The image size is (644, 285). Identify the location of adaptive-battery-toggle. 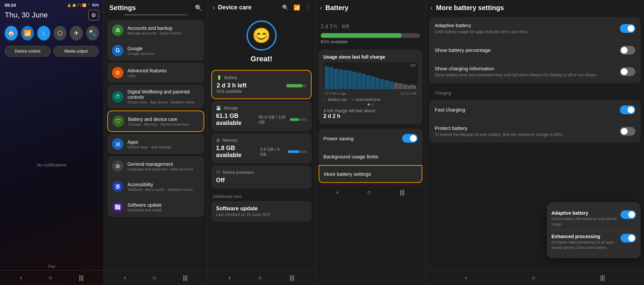
(628, 28).